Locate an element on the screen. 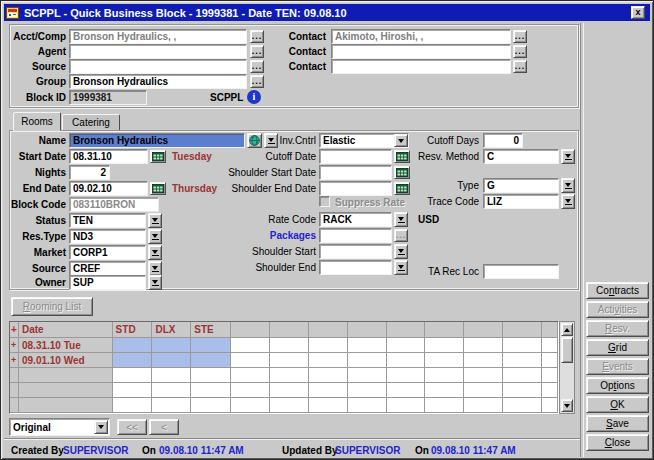 The height and width of the screenshot is (460, 654). contact1-lookup-button: ... is located at coordinates (520, 36).